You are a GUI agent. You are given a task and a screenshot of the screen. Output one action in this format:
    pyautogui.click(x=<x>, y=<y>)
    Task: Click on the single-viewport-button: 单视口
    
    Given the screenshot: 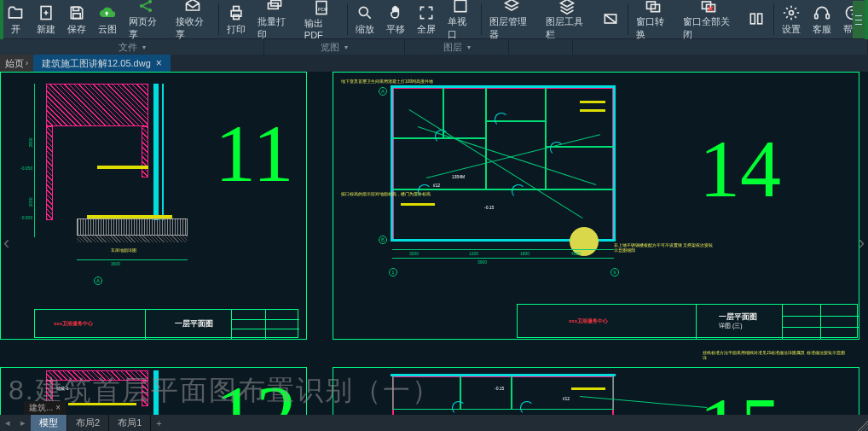 What is the action you would take?
    pyautogui.click(x=460, y=19)
    